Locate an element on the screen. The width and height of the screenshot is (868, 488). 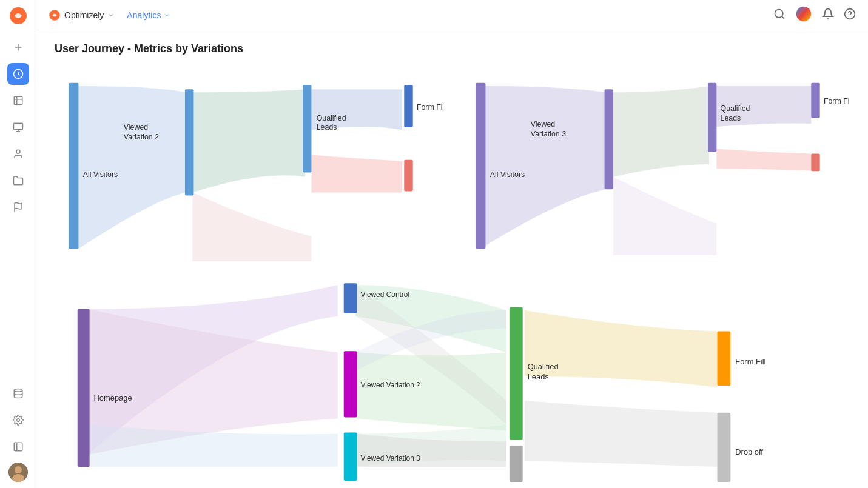
sidebar-item-database is located at coordinates (18, 393).